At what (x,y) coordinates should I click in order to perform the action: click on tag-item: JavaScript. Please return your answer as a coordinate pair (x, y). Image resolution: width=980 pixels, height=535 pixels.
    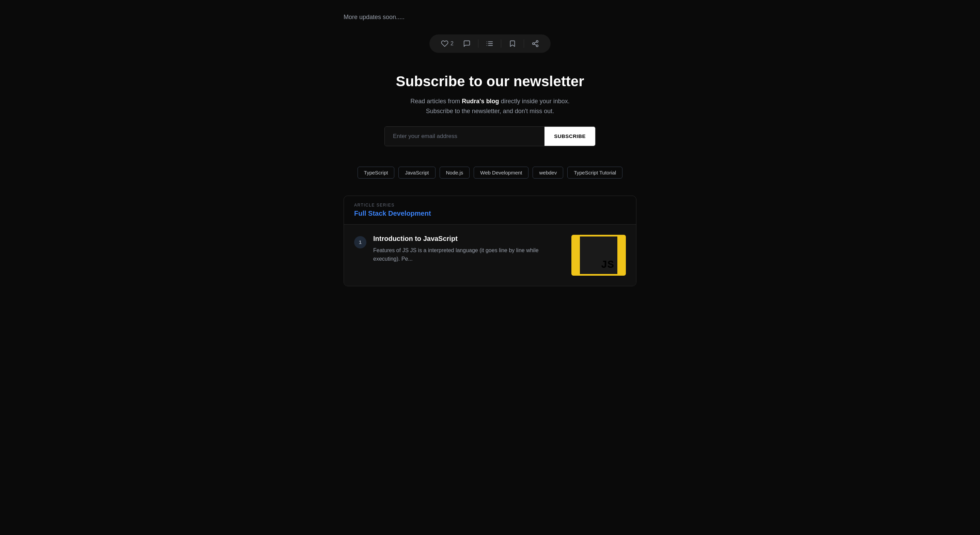
    Looking at the image, I should click on (417, 173).